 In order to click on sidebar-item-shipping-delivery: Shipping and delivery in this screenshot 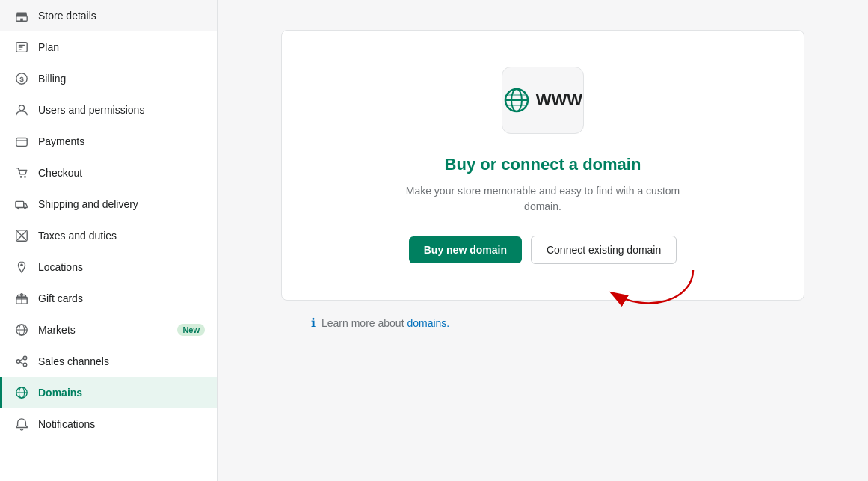, I will do `click(108, 204)`.